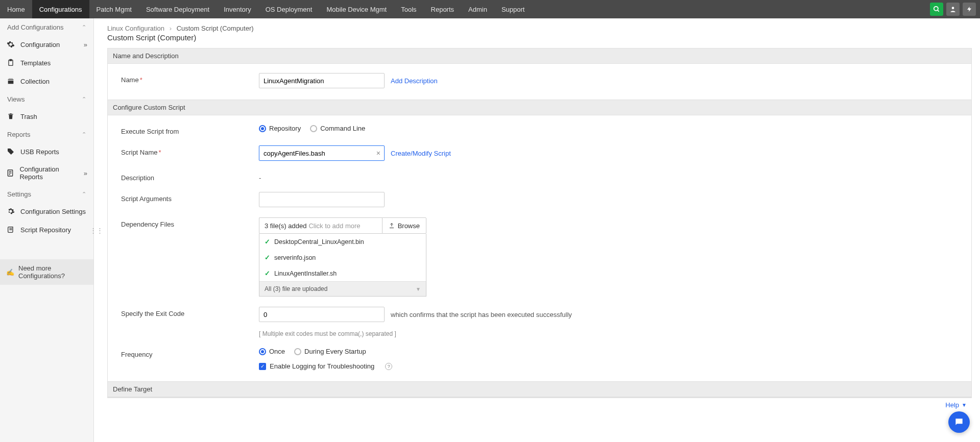  What do you see at coordinates (11, 211) in the screenshot?
I see `sliders-icon` at bounding box center [11, 211].